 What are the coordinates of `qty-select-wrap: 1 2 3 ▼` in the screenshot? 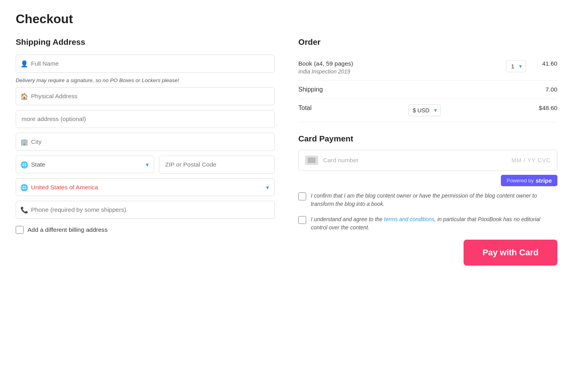 It's located at (516, 66).